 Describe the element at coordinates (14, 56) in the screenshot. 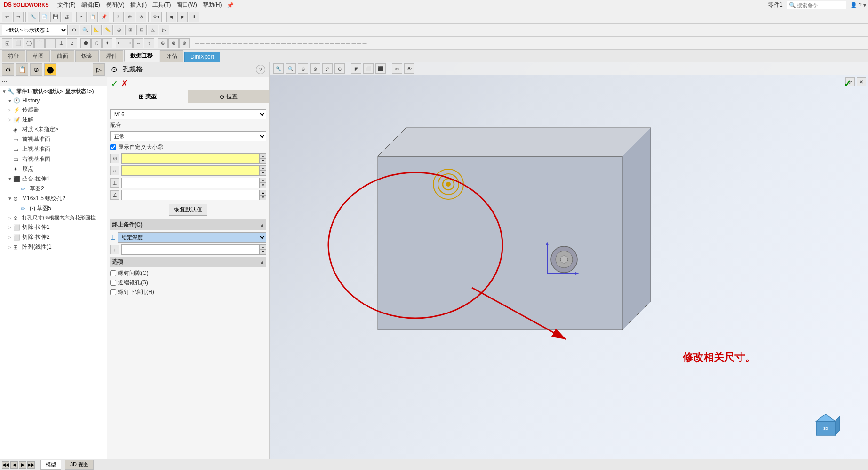

I see `tab-features: 特征` at that location.